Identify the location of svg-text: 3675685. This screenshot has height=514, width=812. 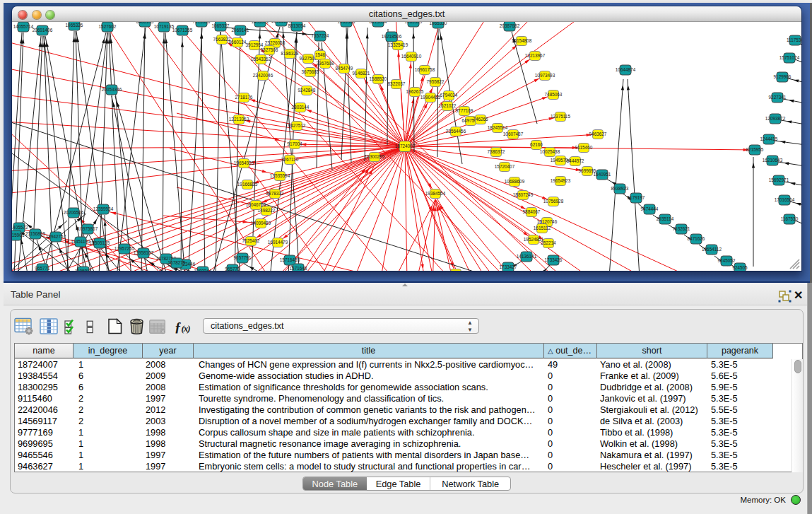
(311, 72).